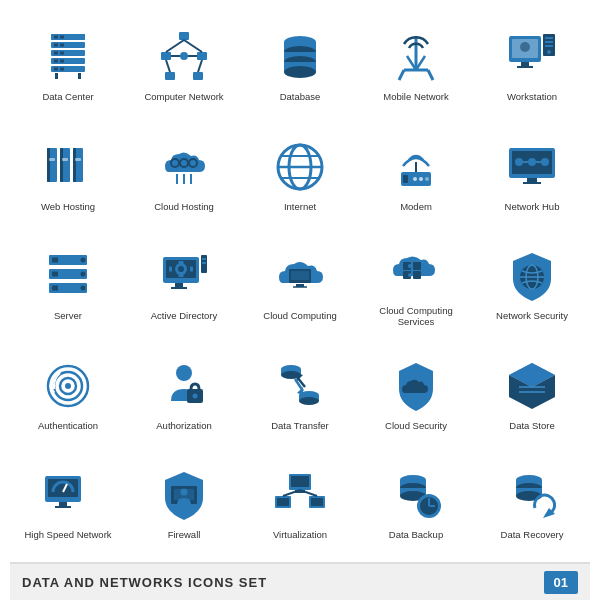 The image size is (600, 600). I want to click on icon-cell-data-store: Data Store, so click(532, 394).